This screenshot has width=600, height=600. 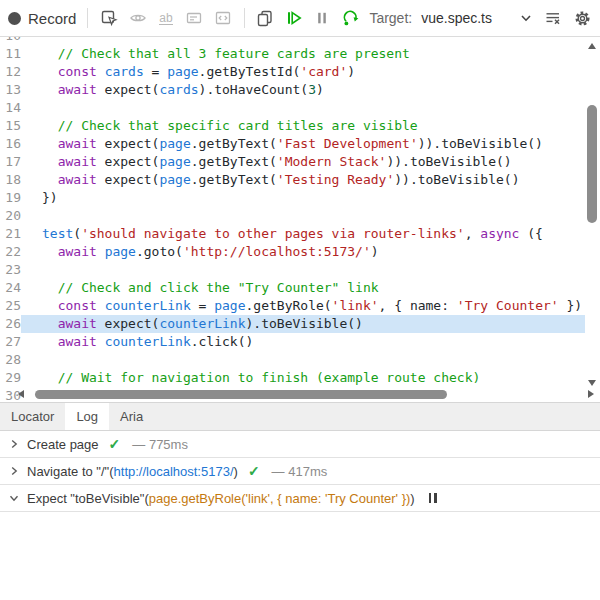 I want to click on horizontal-scrollbar, so click(x=305, y=394).